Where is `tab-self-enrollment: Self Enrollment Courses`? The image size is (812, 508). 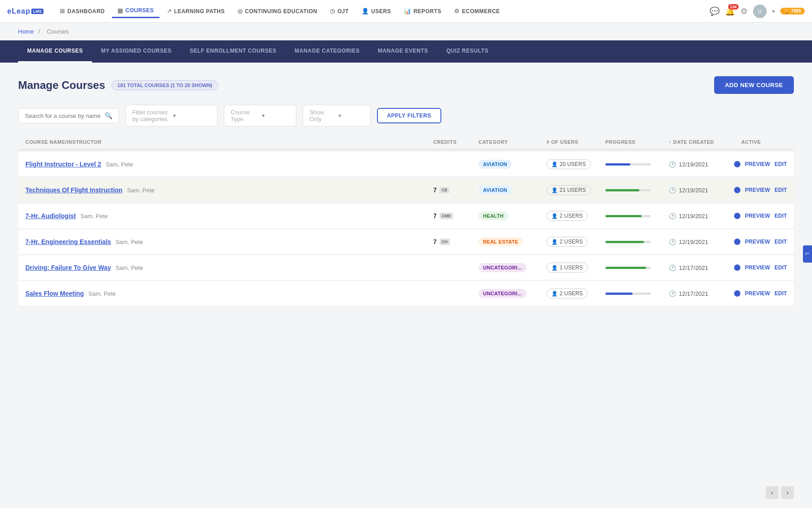 tab-self-enrollment: Self Enrollment Courses is located at coordinates (233, 52).